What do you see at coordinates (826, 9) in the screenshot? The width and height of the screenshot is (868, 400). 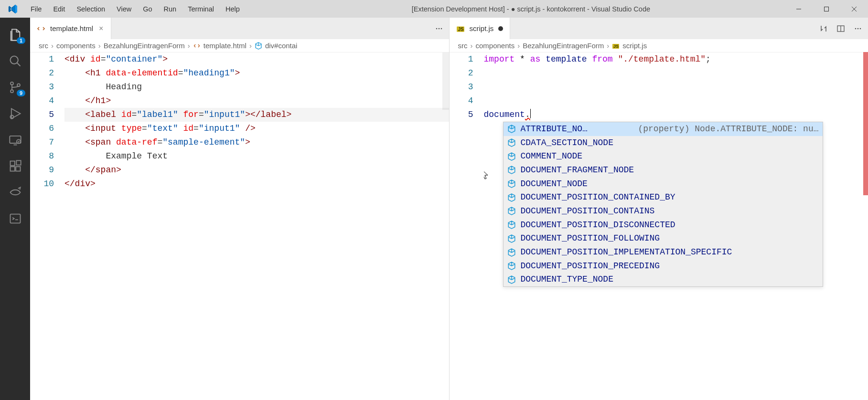 I see `window-controls` at bounding box center [826, 9].